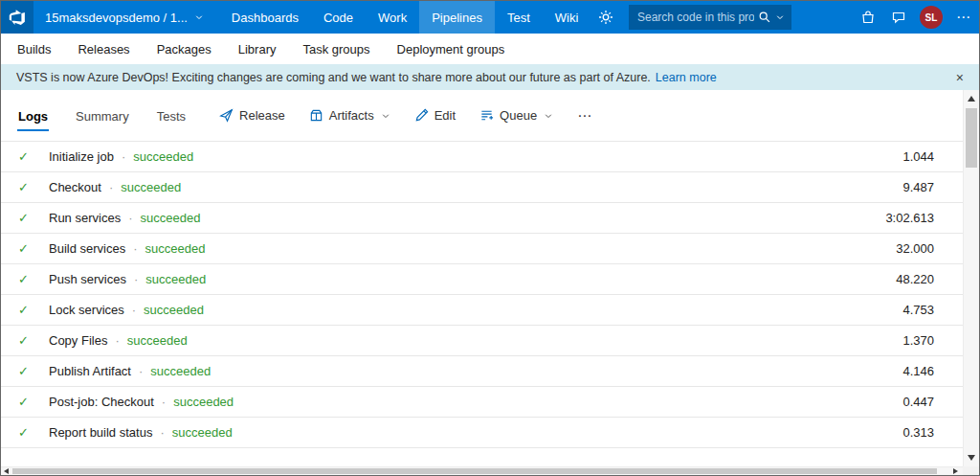 The height and width of the screenshot is (476, 980). What do you see at coordinates (482, 372) in the screenshot?
I see `build-step-row: ✓ Publish Artifact · succeeded 4.146` at bounding box center [482, 372].